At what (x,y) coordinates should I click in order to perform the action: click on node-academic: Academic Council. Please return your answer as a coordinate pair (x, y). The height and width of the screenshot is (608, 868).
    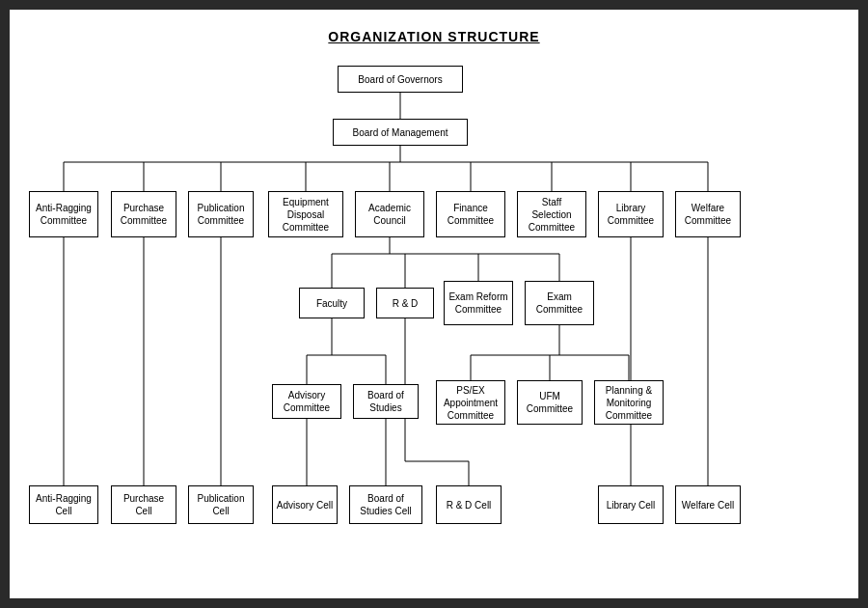
    Looking at the image, I should click on (390, 214).